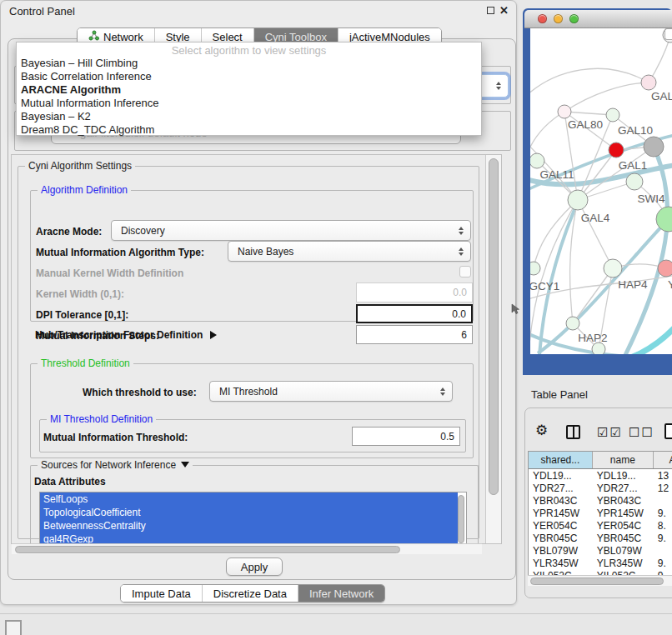 The image size is (672, 635). Describe the element at coordinates (601, 192) in the screenshot. I see `network-graph: GAL7GAL80GAL10GAL1GAL11SWI4GAL4GCY1HAP4Y…` at that location.